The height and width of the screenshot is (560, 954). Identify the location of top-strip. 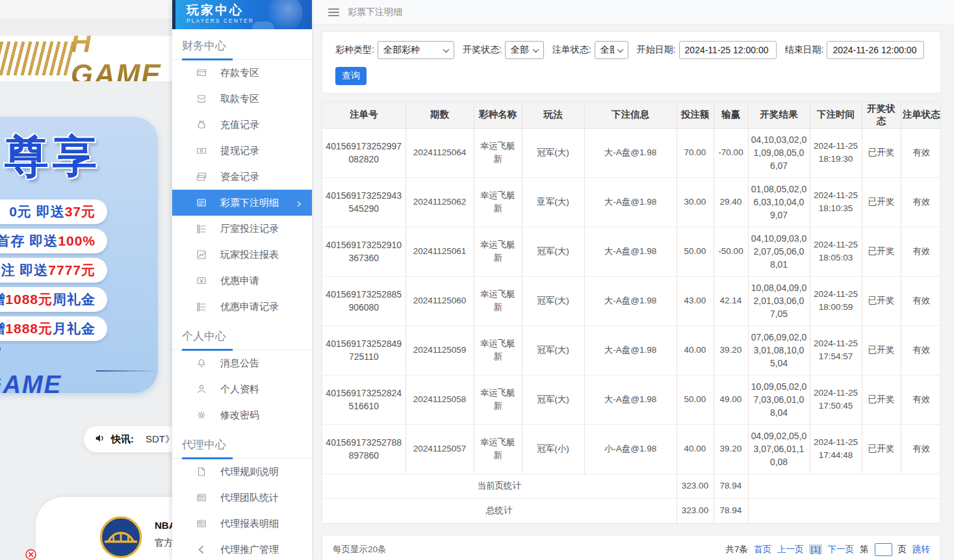
(86, 10).